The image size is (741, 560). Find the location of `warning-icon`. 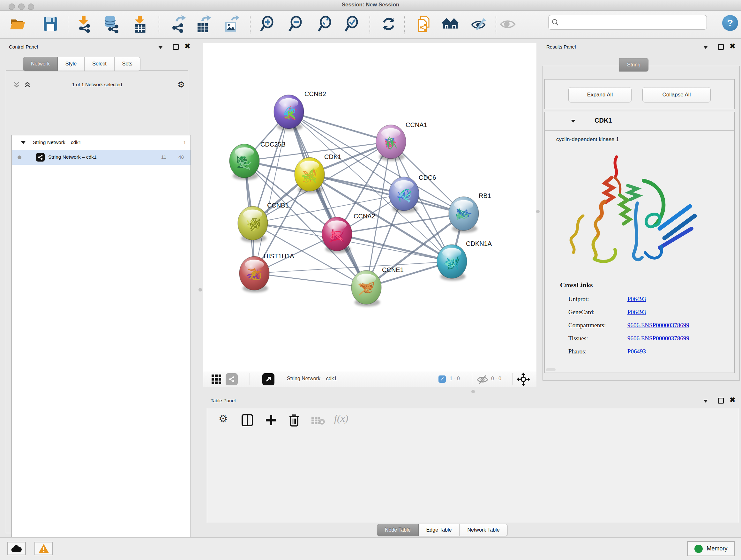

warning-icon is located at coordinates (44, 548).